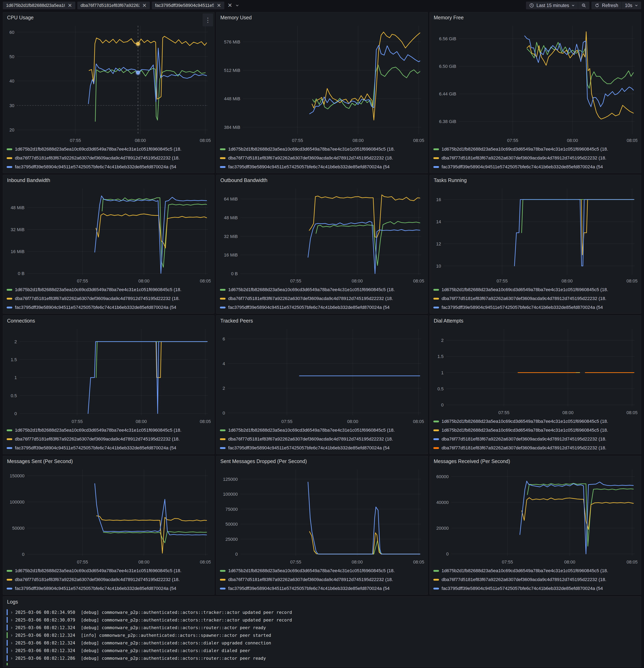 This screenshot has height=668, width=644. Describe the element at coordinates (584, 5) in the screenshot. I see `zoom-out-button` at that location.